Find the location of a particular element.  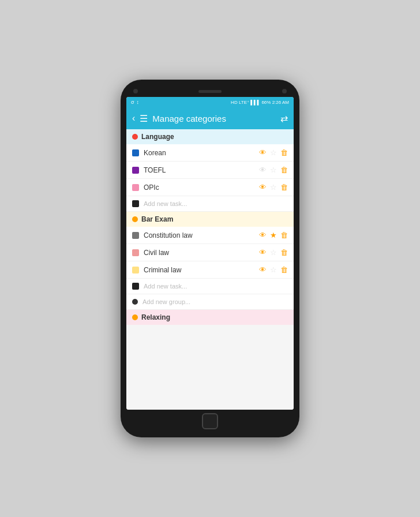

status-right-info: HD LTE⁺ ▌▌▌ 66% 2:26 AM is located at coordinates (260, 103).